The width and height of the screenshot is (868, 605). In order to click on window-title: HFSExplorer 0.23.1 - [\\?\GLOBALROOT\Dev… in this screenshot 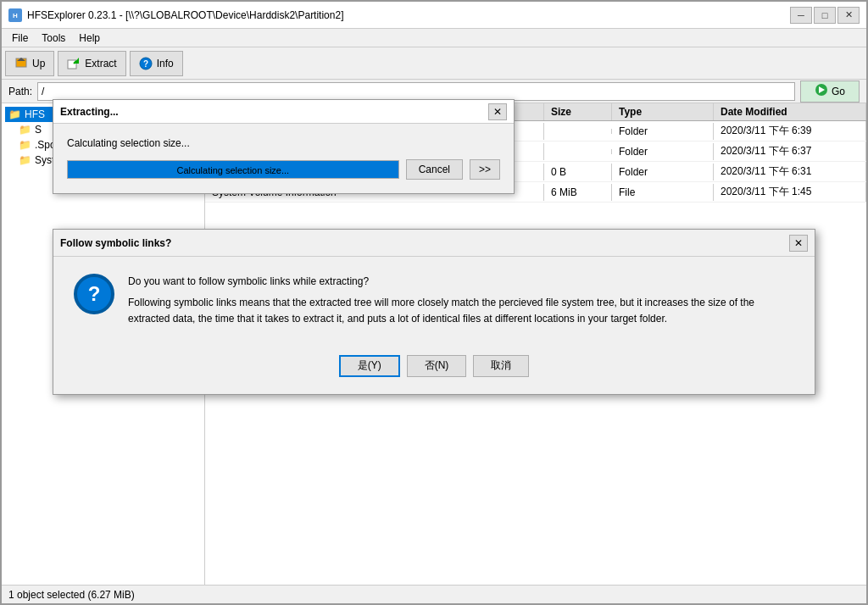, I will do `click(185, 15)`.